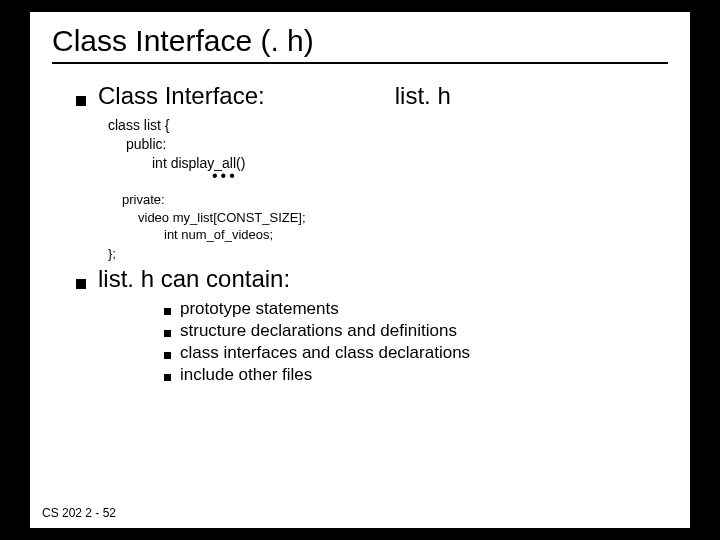 The height and width of the screenshot is (540, 720). What do you see at coordinates (182, 96) in the screenshot?
I see `section-1-heading: Class Interface:` at bounding box center [182, 96].